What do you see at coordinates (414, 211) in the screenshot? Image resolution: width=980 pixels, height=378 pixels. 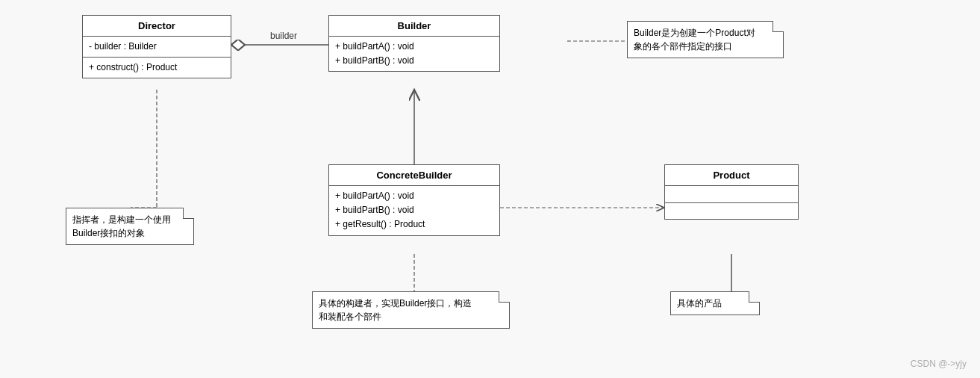 I see `concrete-builder-class-methods: + buildPartA() : void + buildPartB() : v…` at bounding box center [414, 211].